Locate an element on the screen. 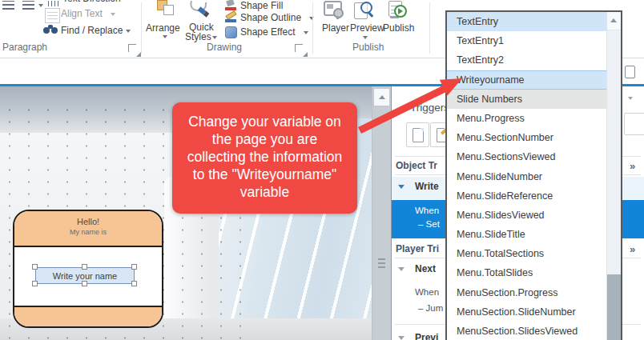 The height and width of the screenshot is (340, 644). trigger-action-text: – Set is located at coordinates (429, 224).